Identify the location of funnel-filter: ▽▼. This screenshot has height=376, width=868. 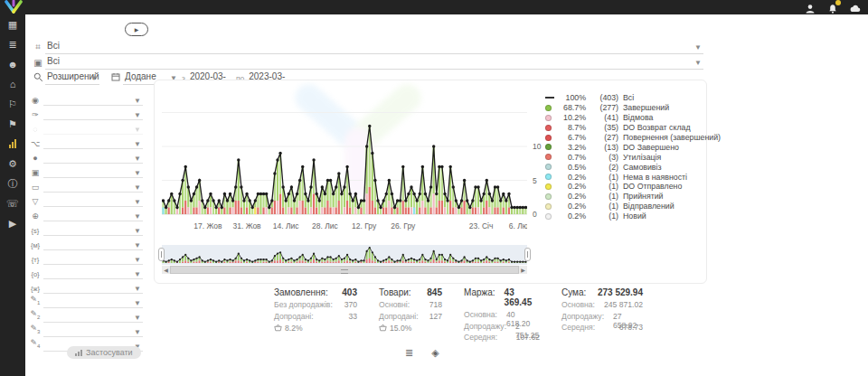
(85, 201).